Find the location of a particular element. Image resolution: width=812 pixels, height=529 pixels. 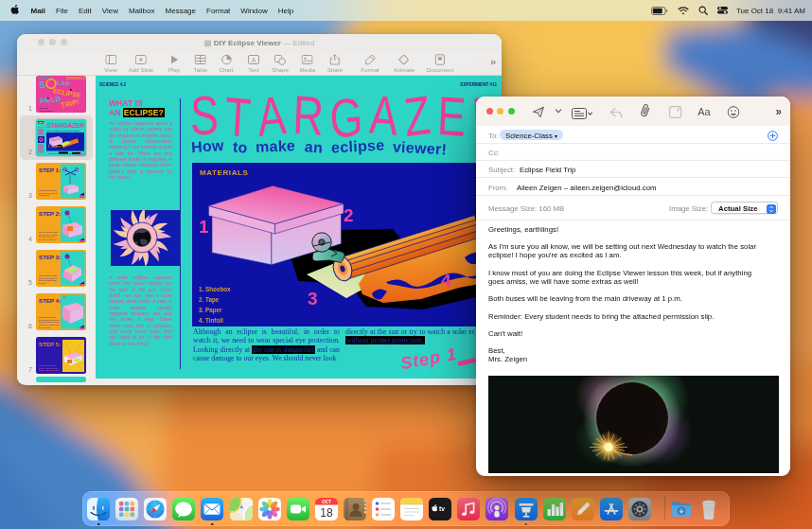

svg-text: Place the lid back on is located at coordinates (48, 365).